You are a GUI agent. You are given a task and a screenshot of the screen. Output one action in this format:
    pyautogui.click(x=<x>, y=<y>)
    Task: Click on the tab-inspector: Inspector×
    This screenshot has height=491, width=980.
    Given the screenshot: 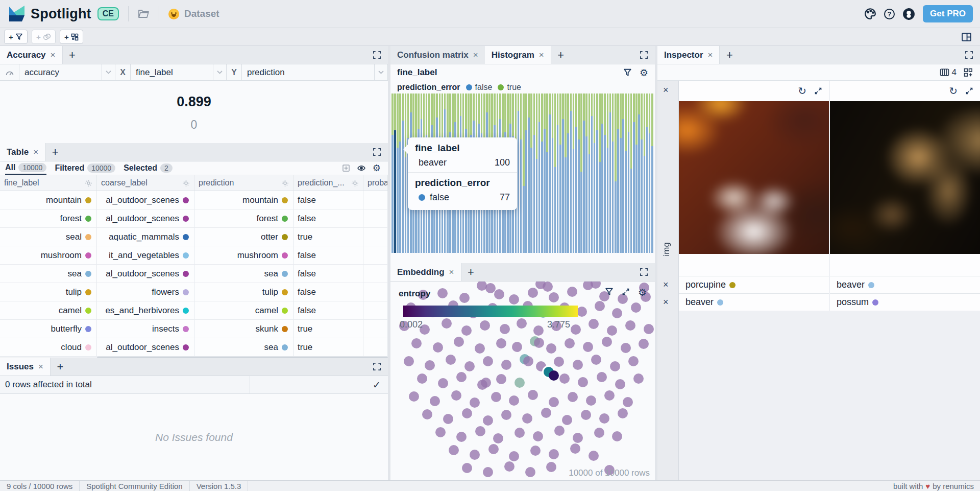 What is the action you would take?
    pyautogui.click(x=689, y=55)
    